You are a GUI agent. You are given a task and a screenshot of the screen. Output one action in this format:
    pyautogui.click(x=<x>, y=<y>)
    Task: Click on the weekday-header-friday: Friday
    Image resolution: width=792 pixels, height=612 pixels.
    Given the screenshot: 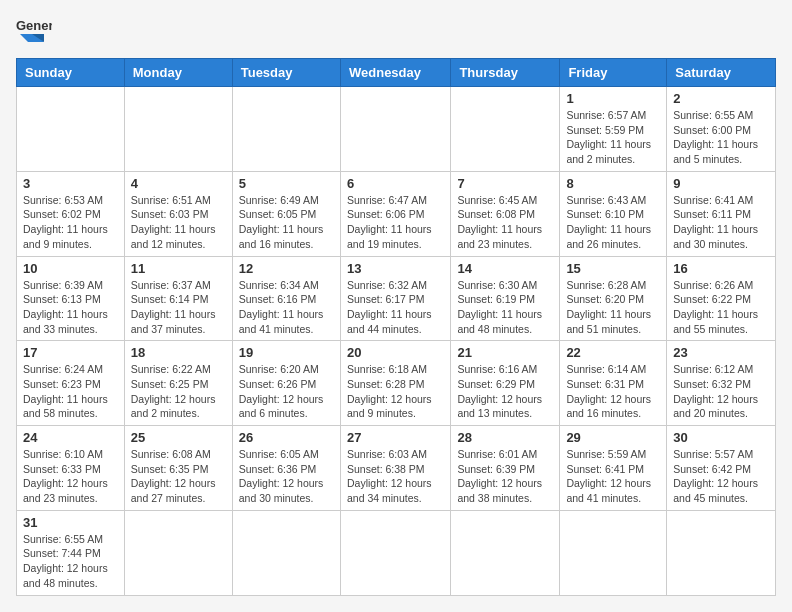 What is the action you would take?
    pyautogui.click(x=614, y=73)
    